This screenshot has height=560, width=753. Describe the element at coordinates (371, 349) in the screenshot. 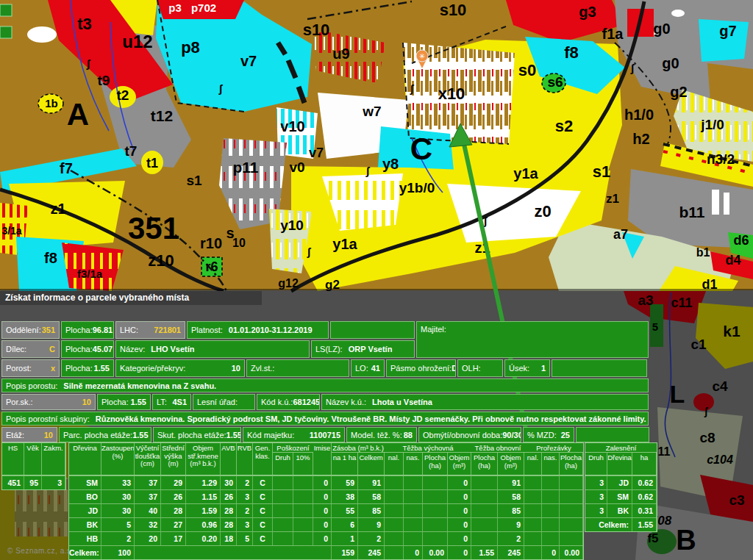

I see `info-cell-value: ORP Vsetín` at that location.